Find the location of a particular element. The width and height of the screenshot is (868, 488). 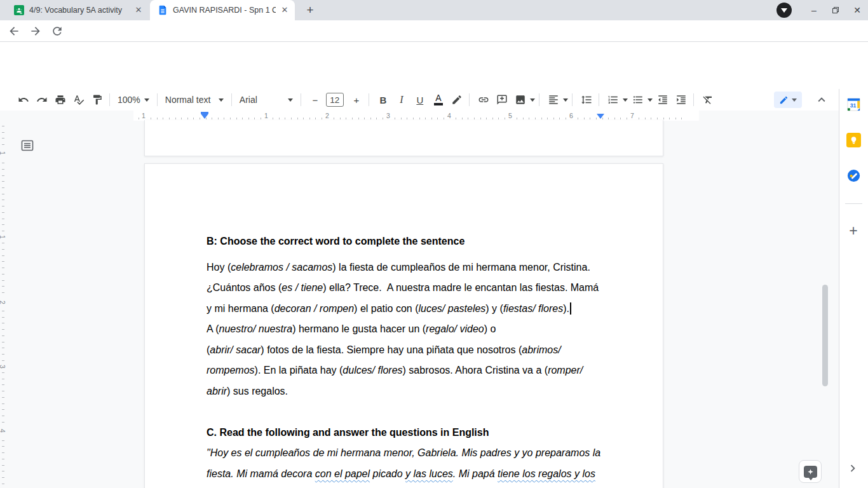

doc-text-flagged: y las luces is located at coordinates (430, 474).